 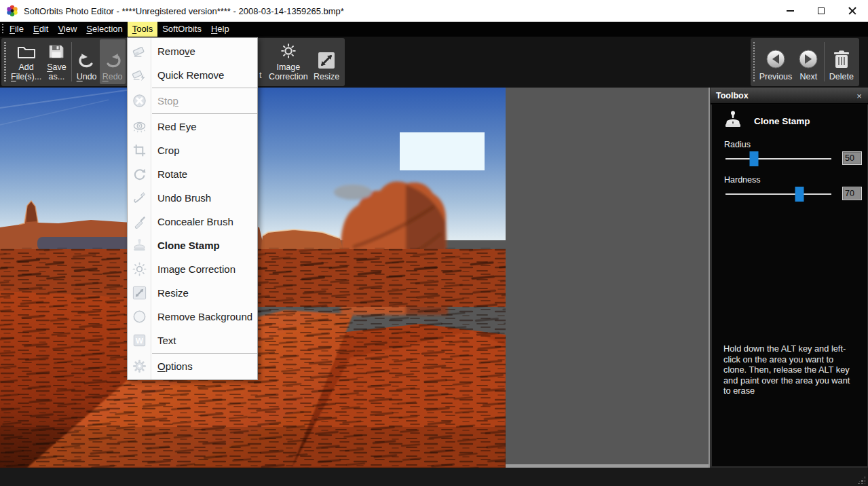 What do you see at coordinates (105, 29) in the screenshot?
I see `menu-selection: Selection` at bounding box center [105, 29].